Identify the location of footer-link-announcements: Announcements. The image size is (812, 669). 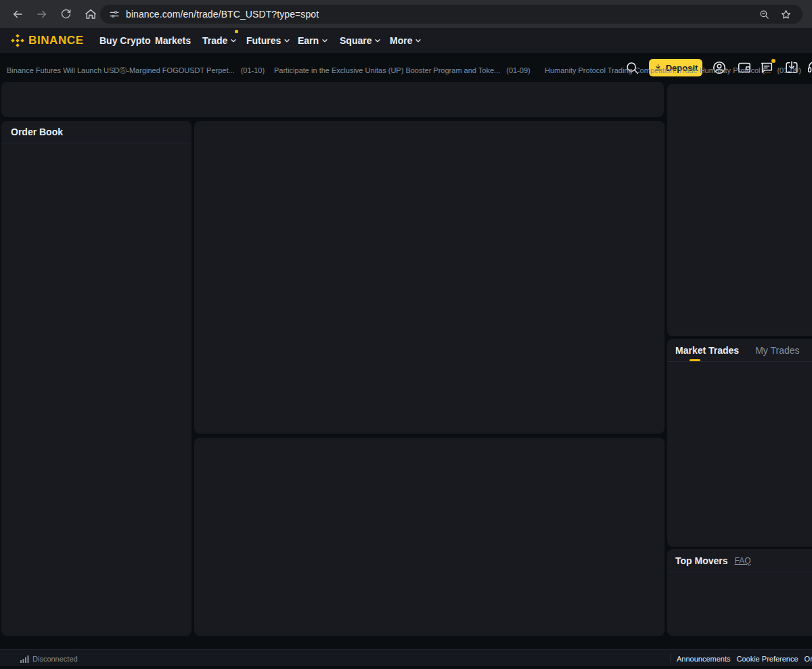
(704, 659).